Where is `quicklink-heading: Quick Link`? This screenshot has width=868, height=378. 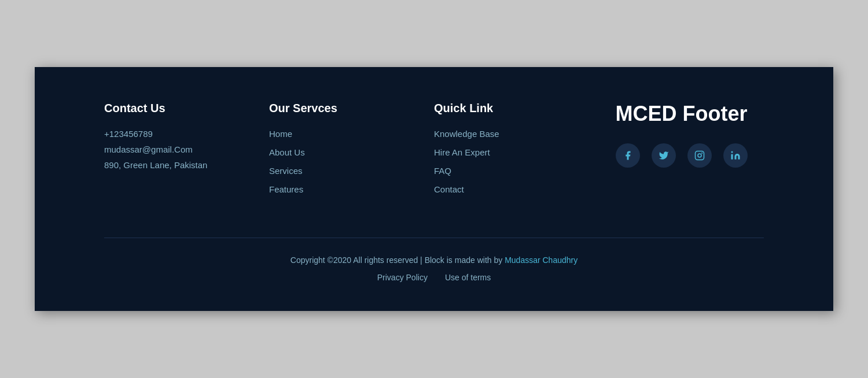
quicklink-heading: Quick Link is located at coordinates (516, 109).